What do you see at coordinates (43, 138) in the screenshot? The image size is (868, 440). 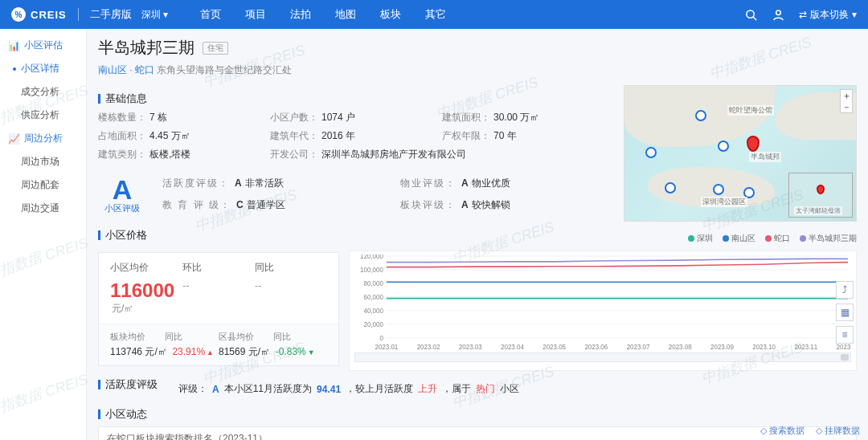 I see `sidebar-group-surrounding: 📈 周边分析` at bounding box center [43, 138].